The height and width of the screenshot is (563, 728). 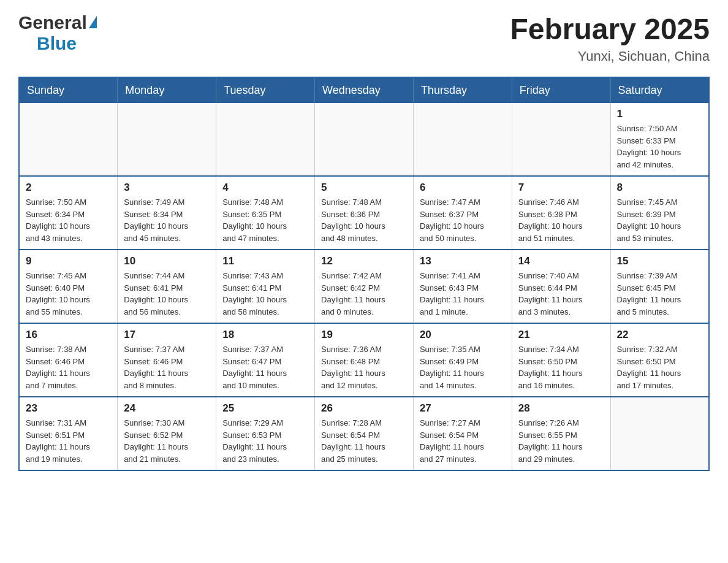 What do you see at coordinates (69, 220) in the screenshot?
I see `day-info: Sunrise: 7:50 AM Sunset: 6:34 PM Dayligh…` at bounding box center [69, 220].